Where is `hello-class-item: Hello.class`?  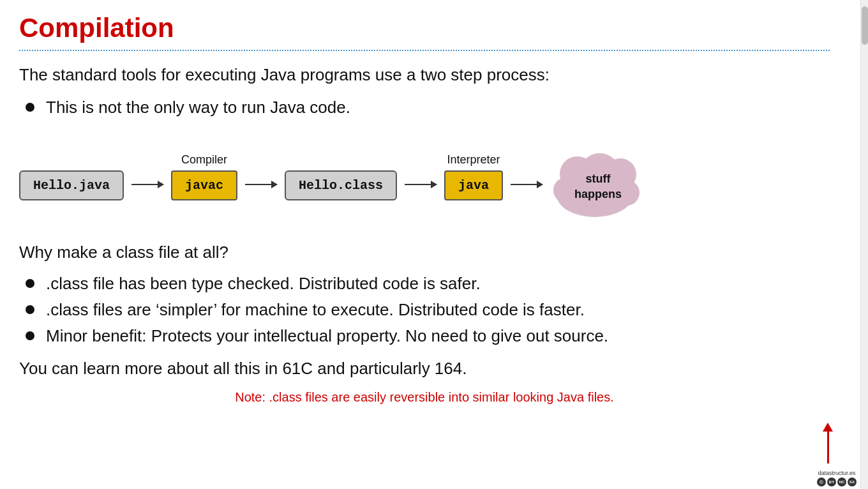
hello-class-item: Hello.class is located at coordinates (341, 177).